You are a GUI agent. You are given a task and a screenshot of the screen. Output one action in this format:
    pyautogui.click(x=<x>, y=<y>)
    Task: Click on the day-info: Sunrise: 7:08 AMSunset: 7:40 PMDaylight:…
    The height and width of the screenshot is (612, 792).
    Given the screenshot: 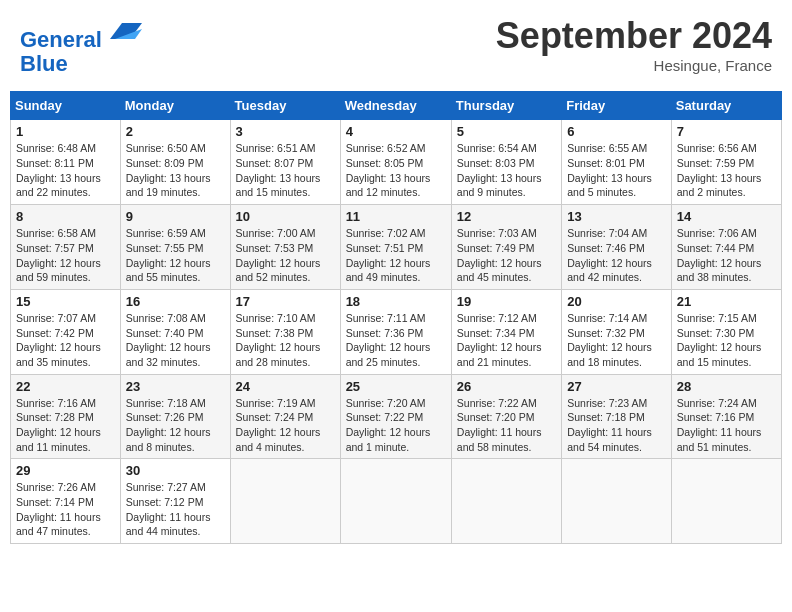 What is the action you would take?
    pyautogui.click(x=176, y=340)
    